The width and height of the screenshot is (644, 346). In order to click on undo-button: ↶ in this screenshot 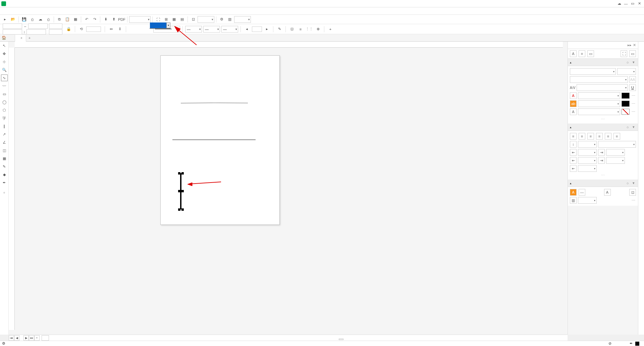, I will do `click(87, 19)`.